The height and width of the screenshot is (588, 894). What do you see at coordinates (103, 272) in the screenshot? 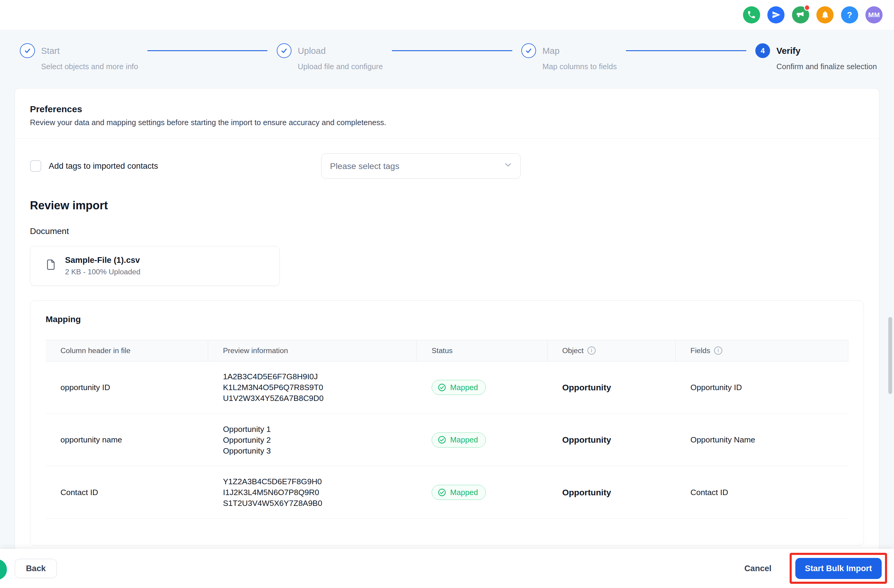
I see `file-meta: 2 KB - 100% Uploaded` at bounding box center [103, 272].